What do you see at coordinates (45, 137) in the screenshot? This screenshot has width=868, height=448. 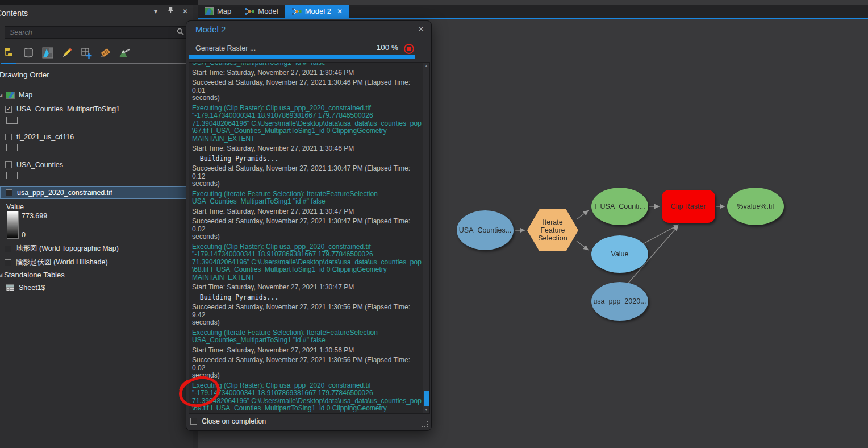 I see `layer-label: tl_2021_us_cd116` at bounding box center [45, 137].